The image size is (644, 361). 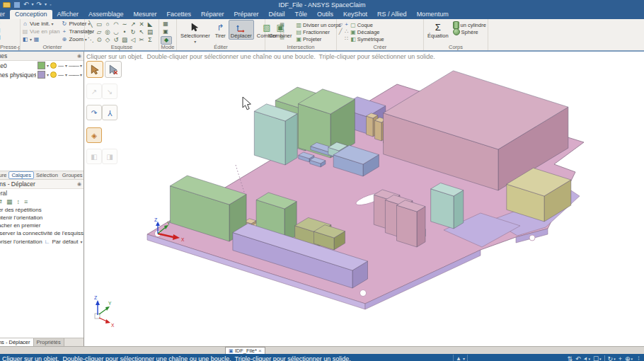 I want to click on ribbon-tab-t-le: Tôle, so click(x=301, y=14).